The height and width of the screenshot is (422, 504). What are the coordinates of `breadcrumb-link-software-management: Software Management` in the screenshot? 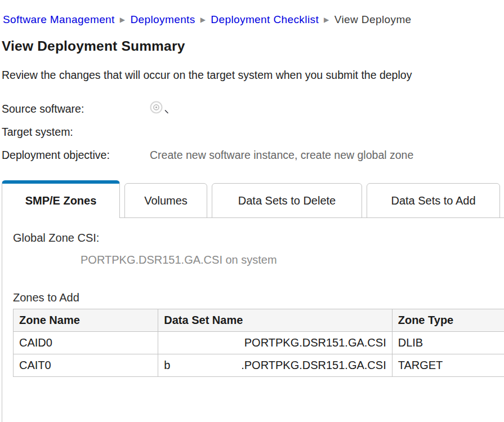 It's located at (59, 19).